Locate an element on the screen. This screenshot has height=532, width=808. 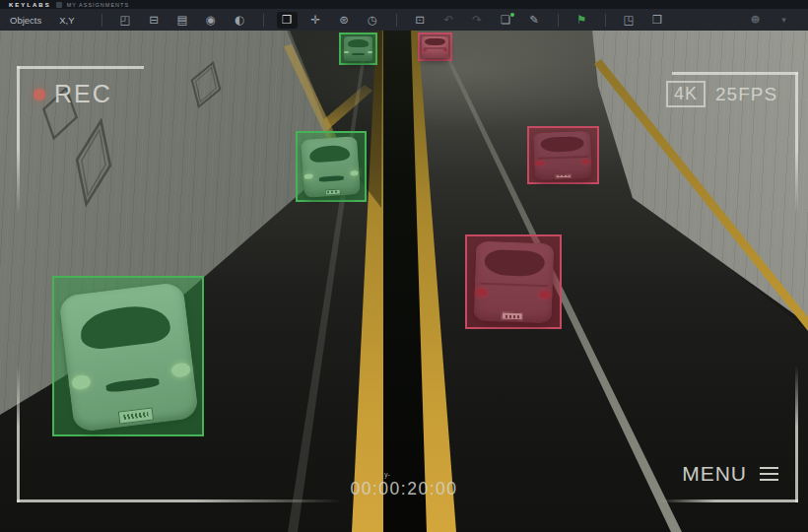
bracket-top-right-v is located at coordinates (796, 144).